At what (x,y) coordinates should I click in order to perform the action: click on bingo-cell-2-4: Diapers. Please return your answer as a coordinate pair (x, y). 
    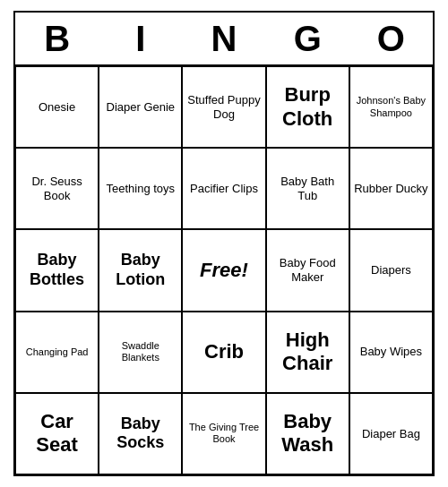
    Looking at the image, I should click on (391, 270).